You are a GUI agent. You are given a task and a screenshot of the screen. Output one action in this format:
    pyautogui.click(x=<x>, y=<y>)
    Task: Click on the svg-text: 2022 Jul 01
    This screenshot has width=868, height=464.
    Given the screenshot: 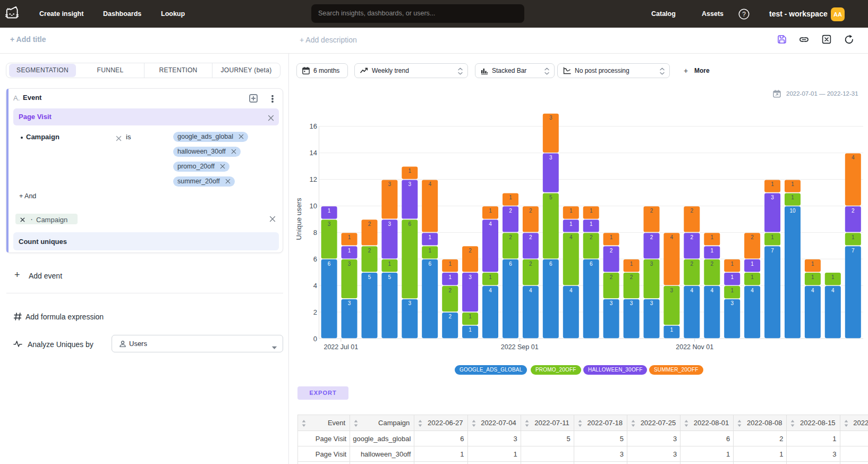 What is the action you would take?
    pyautogui.click(x=341, y=347)
    